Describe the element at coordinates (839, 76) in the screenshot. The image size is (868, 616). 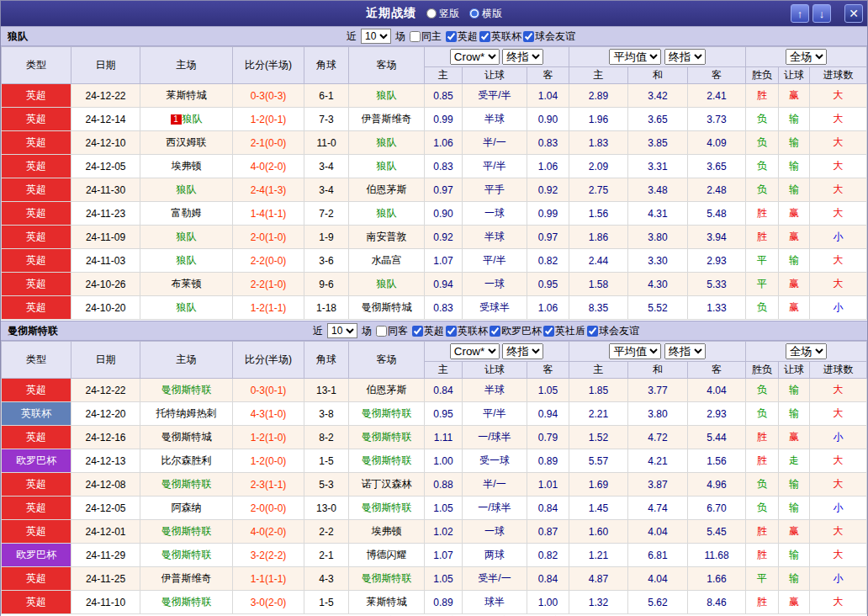
I see `col-result-goals: 进球数` at that location.